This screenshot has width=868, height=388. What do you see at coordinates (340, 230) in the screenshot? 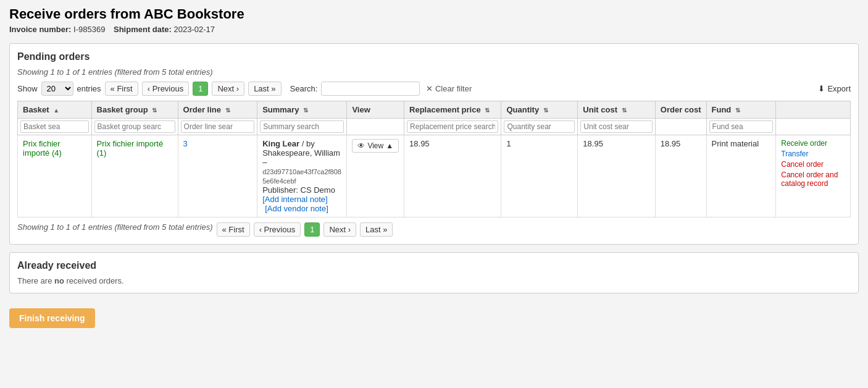
I see `next-button-bottom: Next ›` at bounding box center [340, 230].